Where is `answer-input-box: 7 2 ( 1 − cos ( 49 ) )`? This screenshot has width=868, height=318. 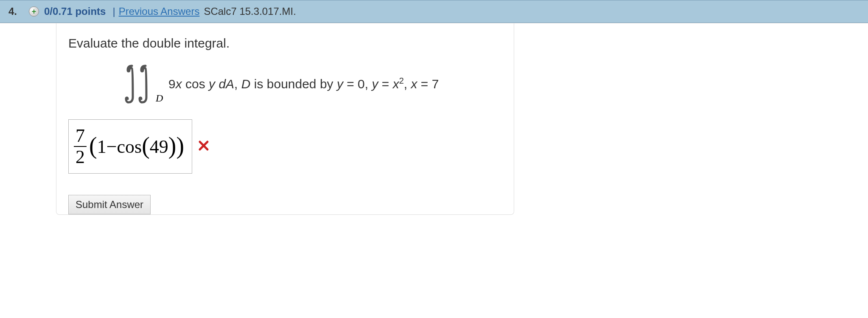
answer-input-box: 7 2 ( 1 − cos ( 49 ) ) is located at coordinates (130, 146).